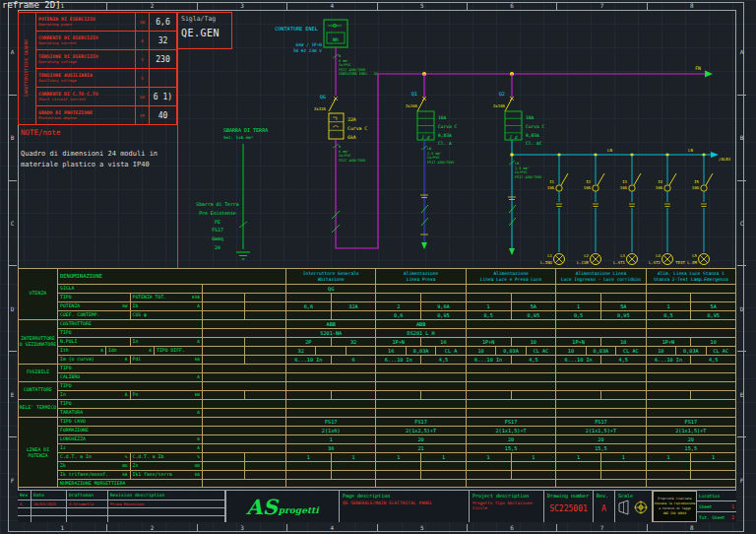 Image resolution: width=756 pixels, height=534 pixels. I want to click on table-label-text: POTENZA TOT., so click(150, 298).